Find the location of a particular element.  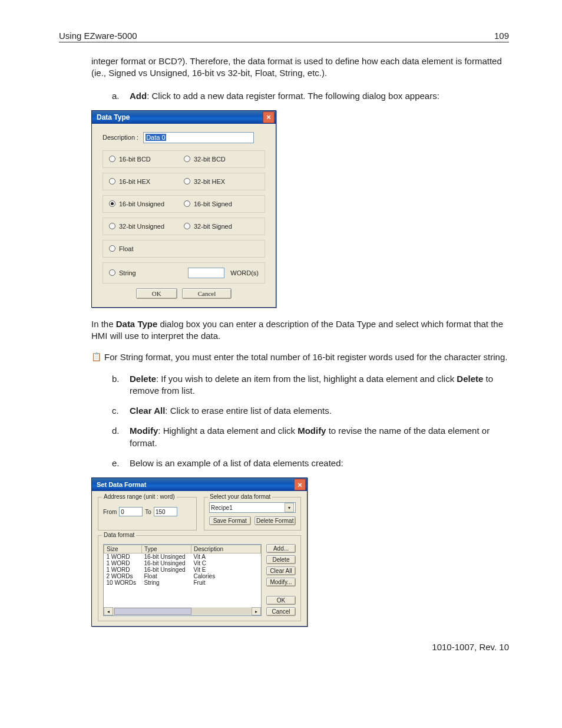

col-type: Type is located at coordinates (167, 549).